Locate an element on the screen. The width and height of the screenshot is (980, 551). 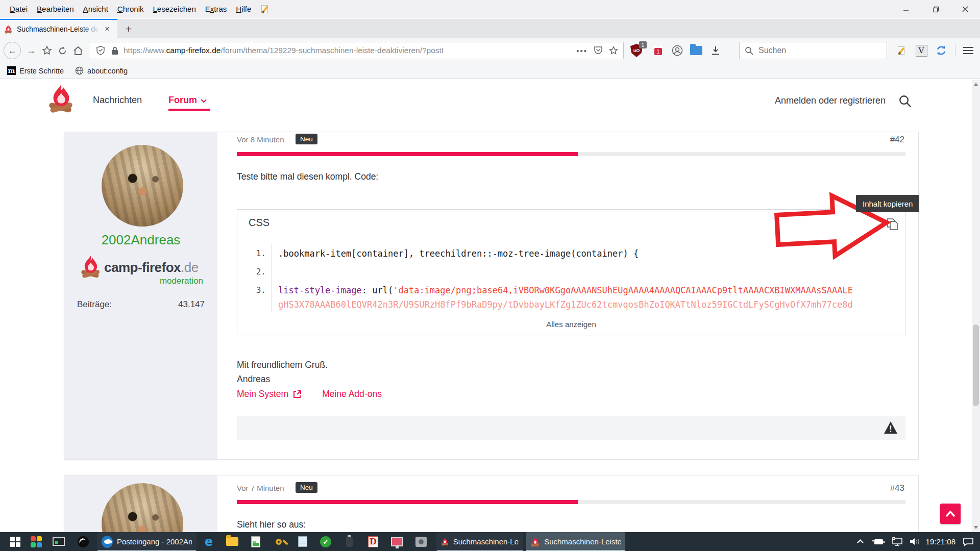
window-controls is located at coordinates (936, 9).